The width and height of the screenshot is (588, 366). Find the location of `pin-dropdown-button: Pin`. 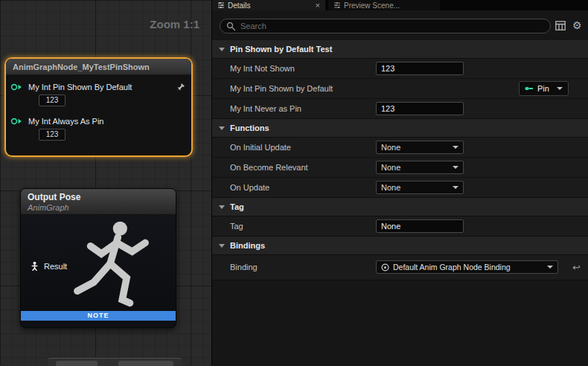

pin-dropdown-button: Pin is located at coordinates (543, 89).